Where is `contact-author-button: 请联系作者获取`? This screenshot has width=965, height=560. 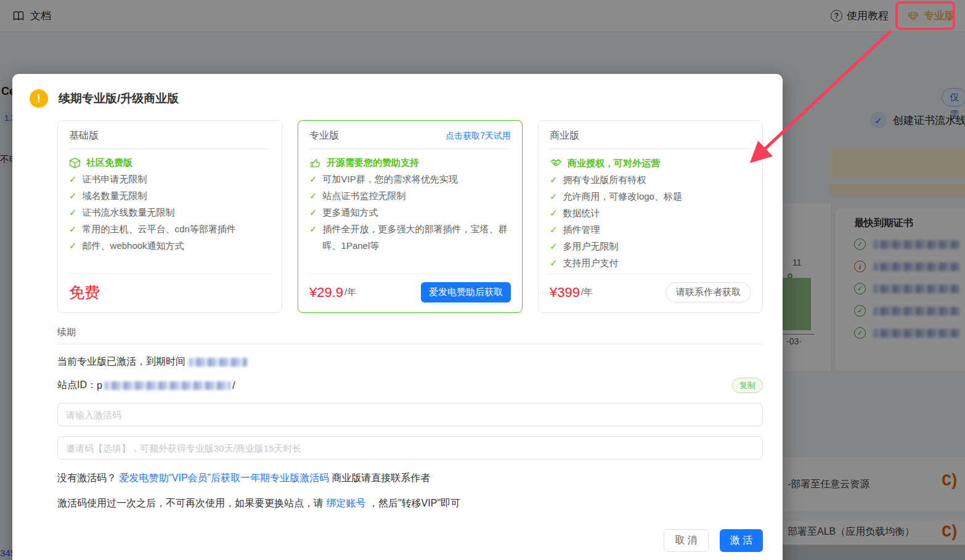
contact-author-button: 请联系作者获取 is located at coordinates (709, 292).